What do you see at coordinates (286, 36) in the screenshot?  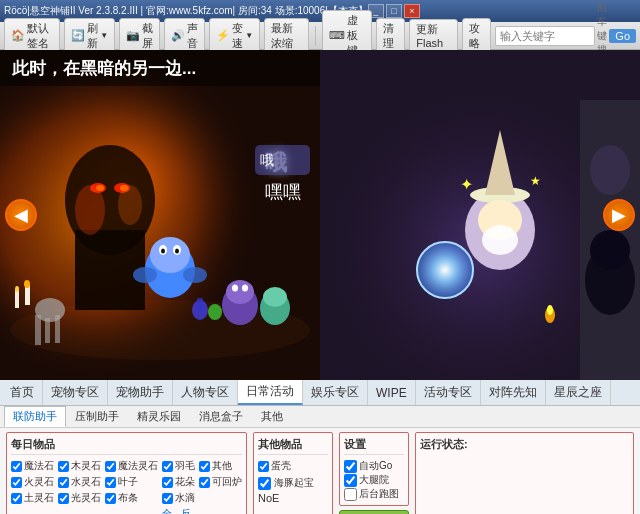 I see `update-btn: 最新浓缩` at bounding box center [286, 36].